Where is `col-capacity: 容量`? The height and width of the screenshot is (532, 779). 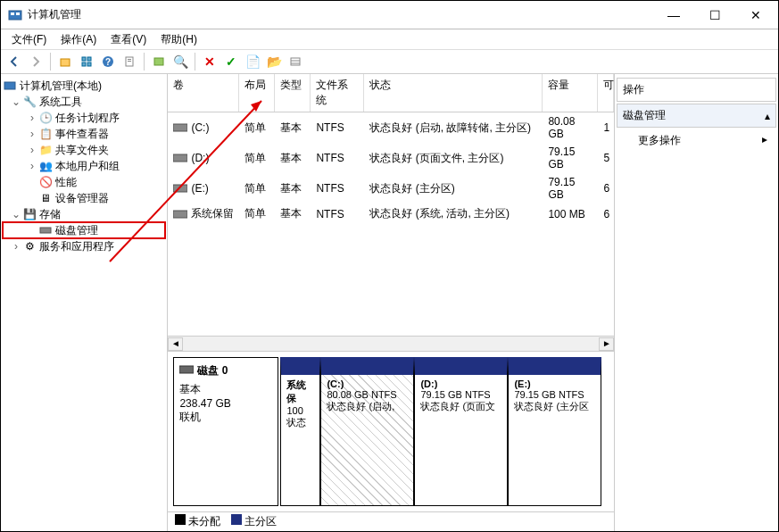 col-capacity: 容量 is located at coordinates (570, 93).